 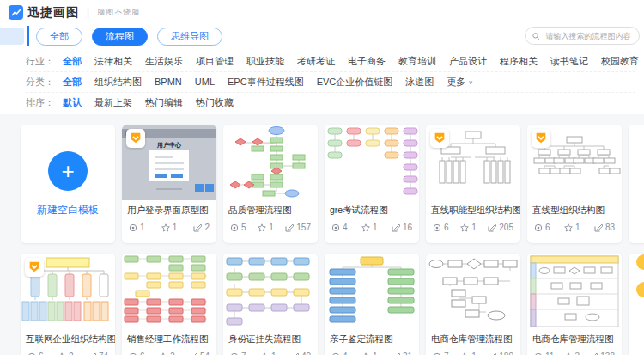 What do you see at coordinates (169, 351) in the screenshot?
I see `template-stats: 6 2 54` at bounding box center [169, 351].